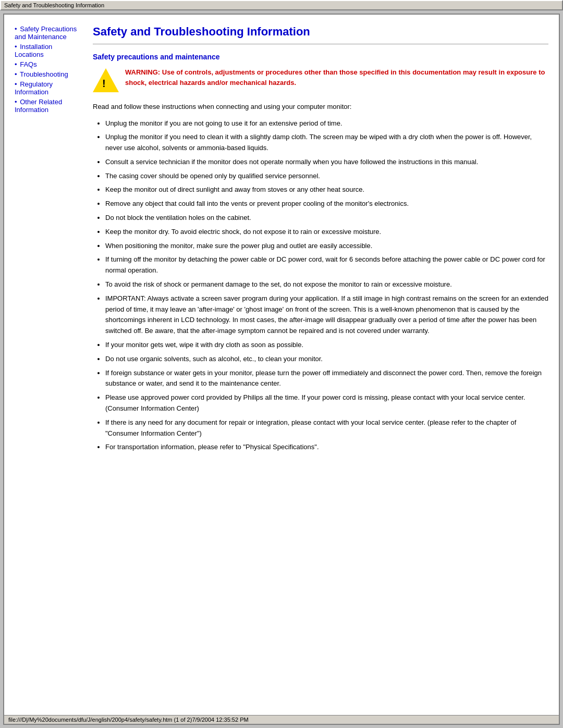  Describe the element at coordinates (327, 428) in the screenshot. I see `list-item: If there is any need for any document fo…` at that location.